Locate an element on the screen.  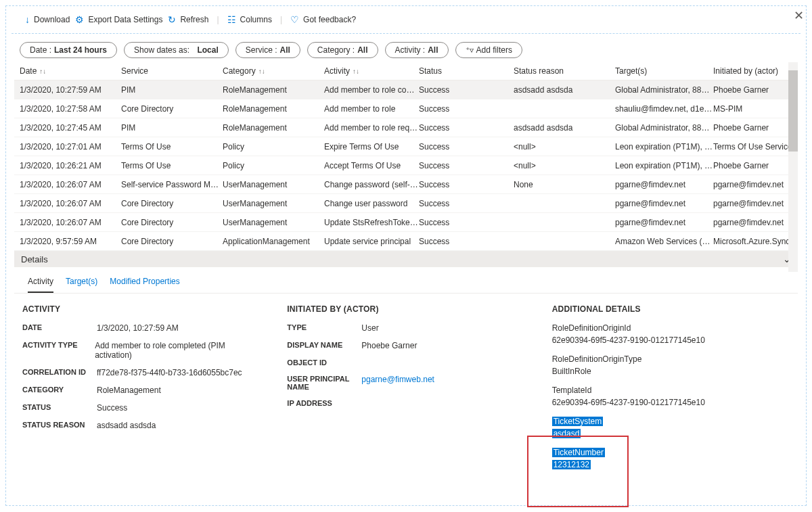
add-filters-button: ⁺▿ Add filters is located at coordinates (489, 50).